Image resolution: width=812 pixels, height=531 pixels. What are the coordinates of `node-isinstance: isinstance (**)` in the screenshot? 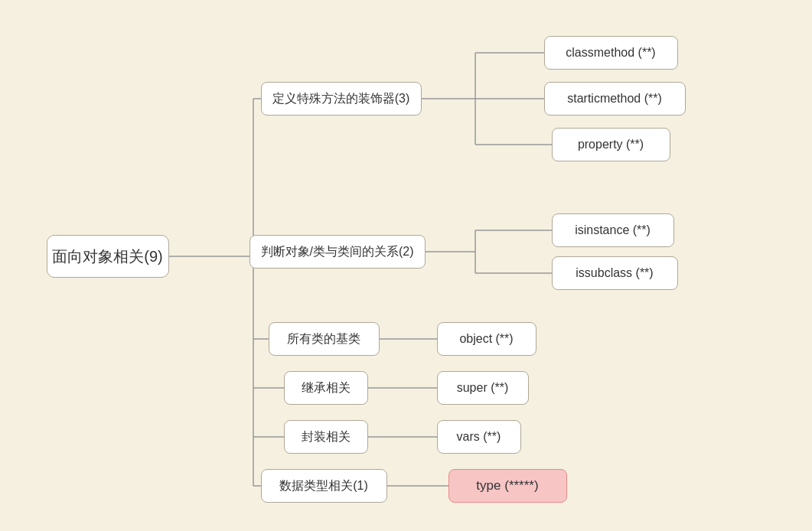 It's located at (613, 230).